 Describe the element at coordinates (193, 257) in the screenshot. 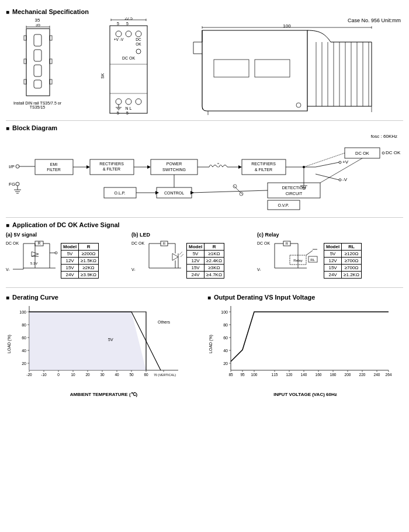

I see `dcok-sub-b: (b) LED DC OK R` at that location.